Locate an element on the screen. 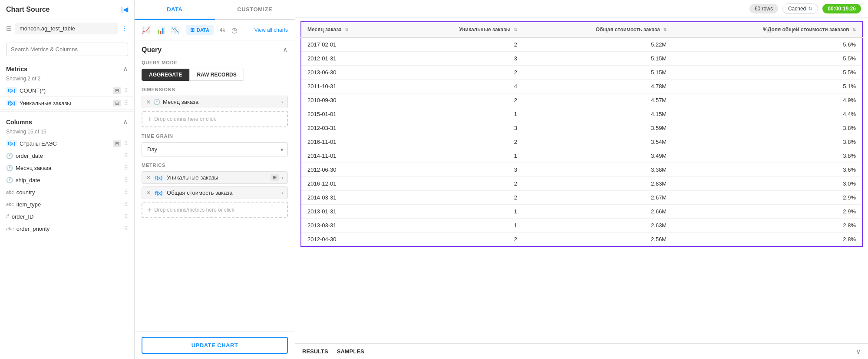 The height and width of the screenshot is (359, 868). columns-collapse-icon: ∧ is located at coordinates (125, 122).